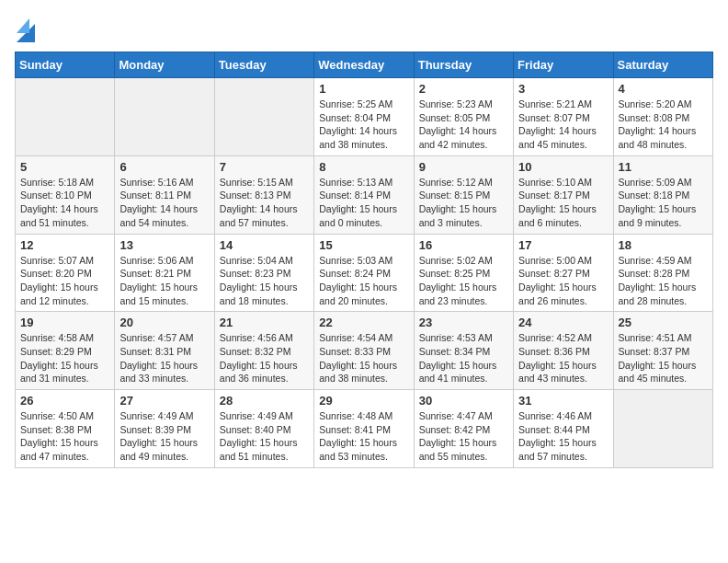 The image size is (728, 563). Describe the element at coordinates (463, 282) in the screenshot. I see `day-info: Sunrise: 5:02 AM Sunset: 8:25 PM Dayligh…` at that location.